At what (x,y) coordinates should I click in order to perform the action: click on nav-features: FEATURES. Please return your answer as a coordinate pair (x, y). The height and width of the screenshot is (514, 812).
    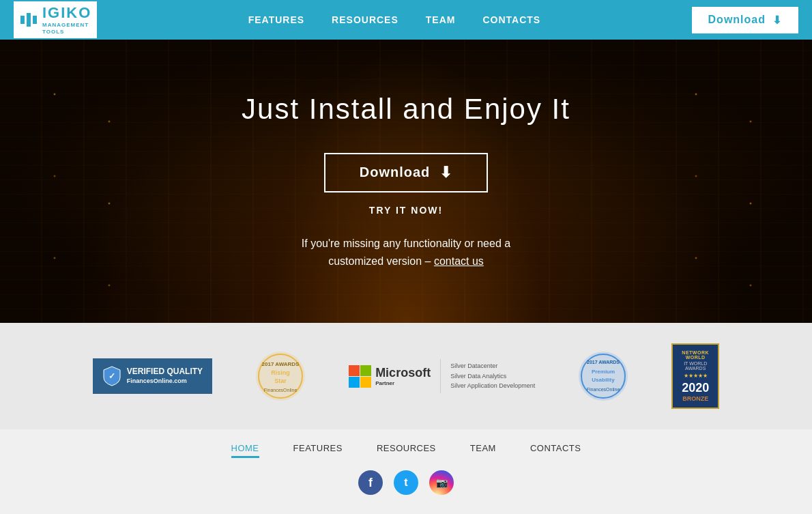
    Looking at the image, I should click on (276, 20).